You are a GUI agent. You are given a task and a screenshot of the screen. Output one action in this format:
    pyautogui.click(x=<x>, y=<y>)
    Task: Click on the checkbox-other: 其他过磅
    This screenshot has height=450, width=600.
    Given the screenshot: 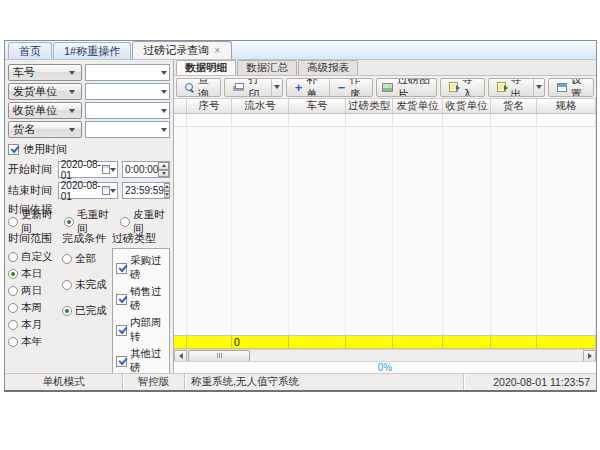 What is the action you would take?
    pyautogui.click(x=141, y=360)
    